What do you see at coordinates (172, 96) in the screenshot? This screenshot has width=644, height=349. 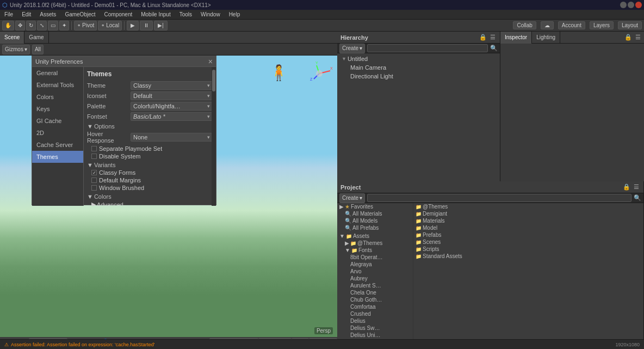 I see `iconset-dropdown: Default ▾` at bounding box center [172, 96].